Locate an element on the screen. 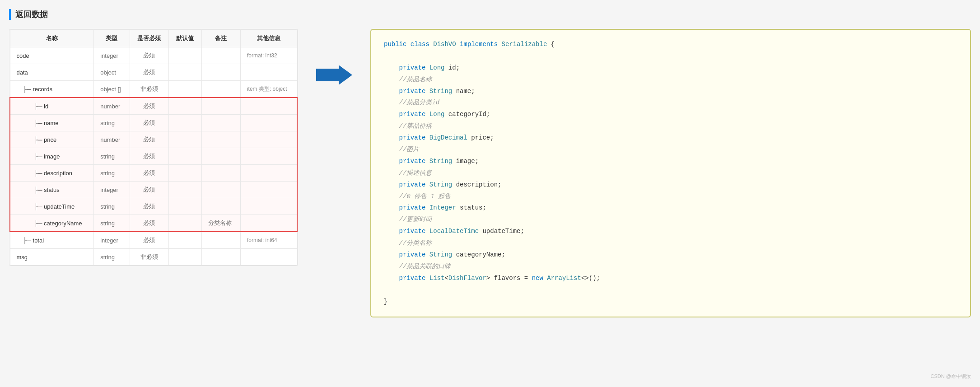 The image size is (980, 387). cell-name: data is located at coordinates (52, 72).